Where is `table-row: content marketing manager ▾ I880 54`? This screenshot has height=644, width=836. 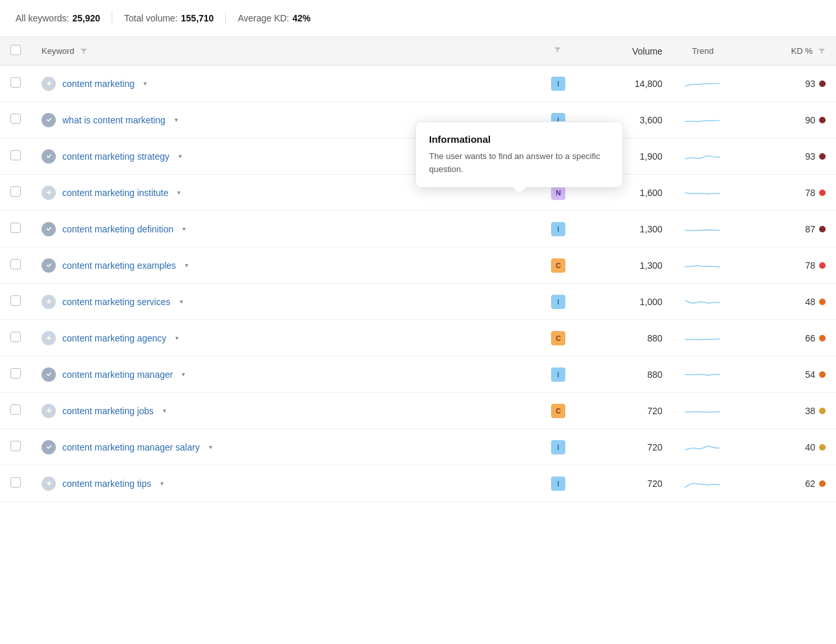 table-row: content marketing manager ▾ I880 54 is located at coordinates (418, 375).